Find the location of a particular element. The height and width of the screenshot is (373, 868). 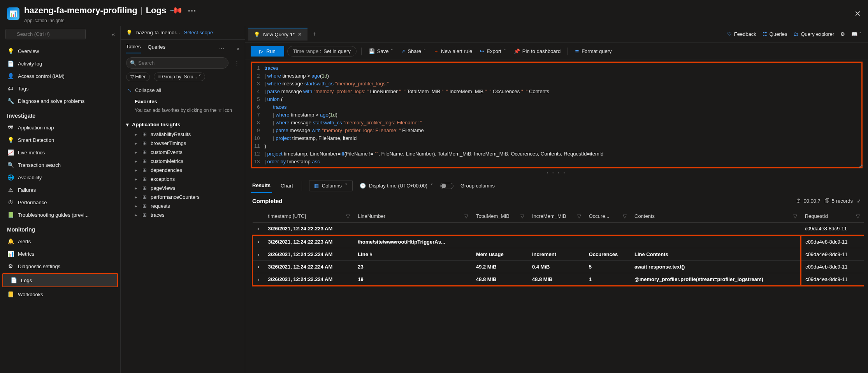

nav-icon: 👤 is located at coordinates (11, 76).